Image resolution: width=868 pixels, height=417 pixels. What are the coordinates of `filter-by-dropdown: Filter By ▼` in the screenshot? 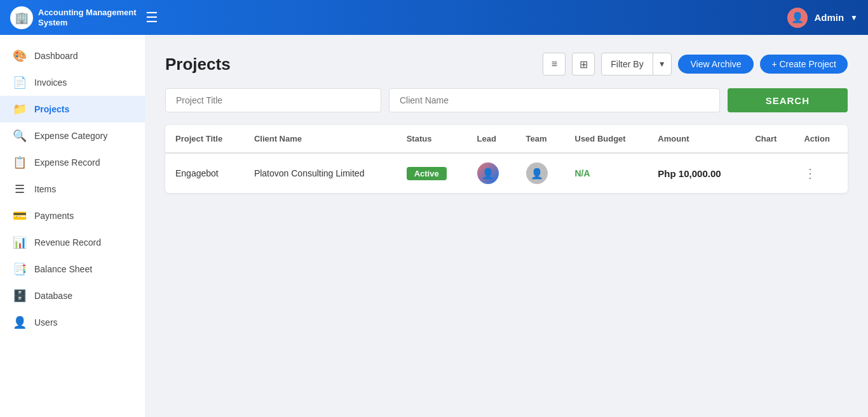 It's located at (636, 64).